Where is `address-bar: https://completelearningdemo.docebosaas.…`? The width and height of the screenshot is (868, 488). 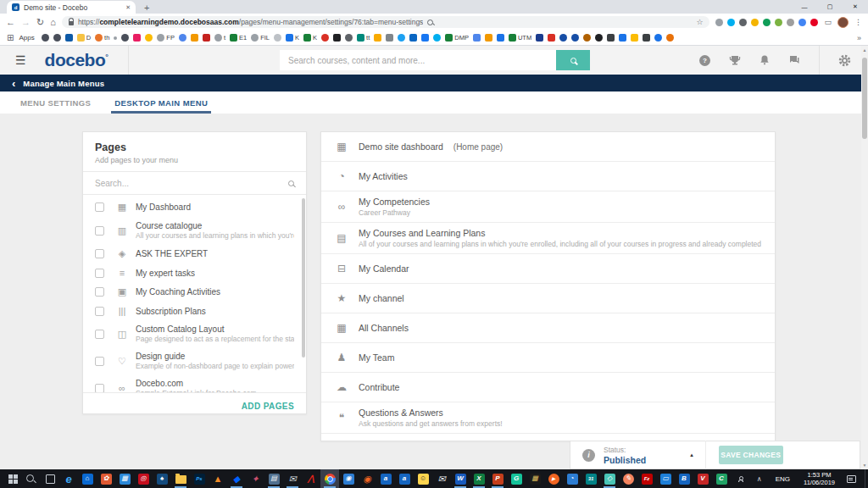 address-bar: https://completelearningdemo.docebosaas.… is located at coordinates (387, 22).